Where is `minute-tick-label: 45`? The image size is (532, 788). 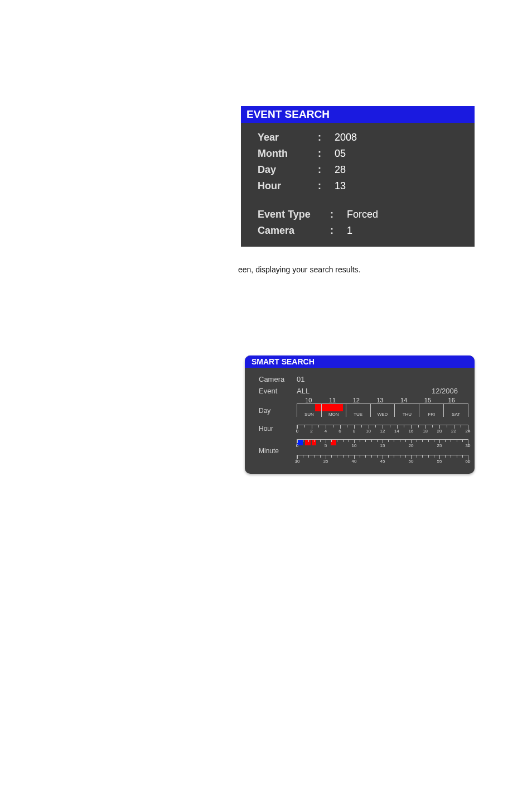
minute-tick-label: 45 is located at coordinates (383, 461).